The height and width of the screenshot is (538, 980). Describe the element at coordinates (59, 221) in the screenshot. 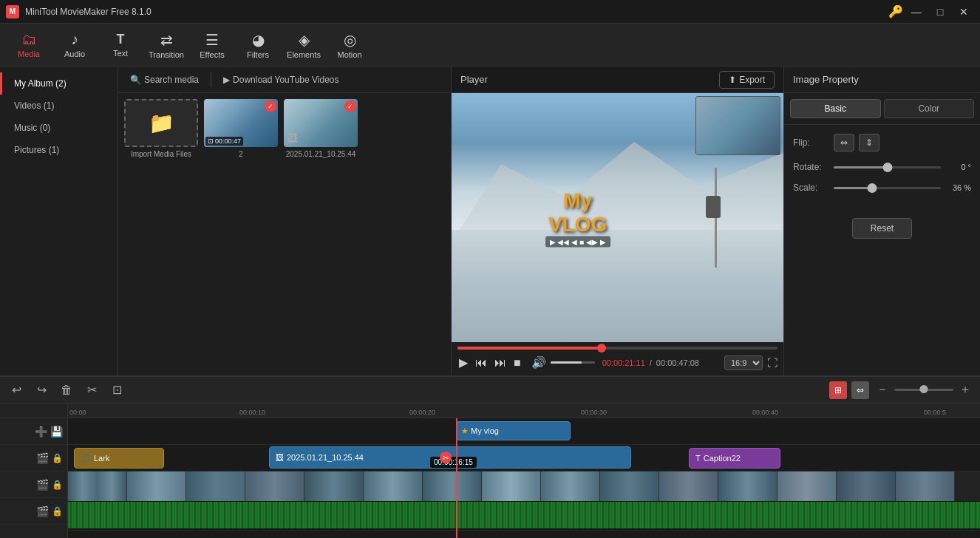

I see `sidebar: My Album (2) Videos (1) Music (0) Pictur…` at that location.